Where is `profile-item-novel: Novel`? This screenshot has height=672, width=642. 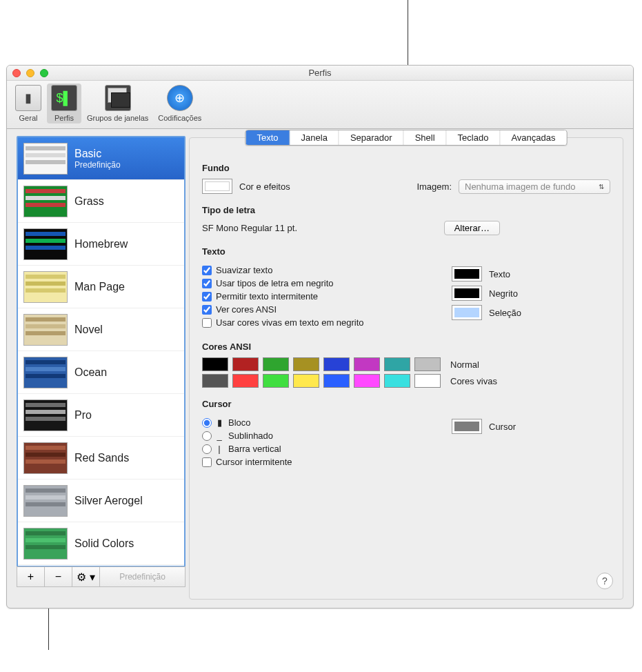
profile-item-novel: Novel is located at coordinates (101, 330).